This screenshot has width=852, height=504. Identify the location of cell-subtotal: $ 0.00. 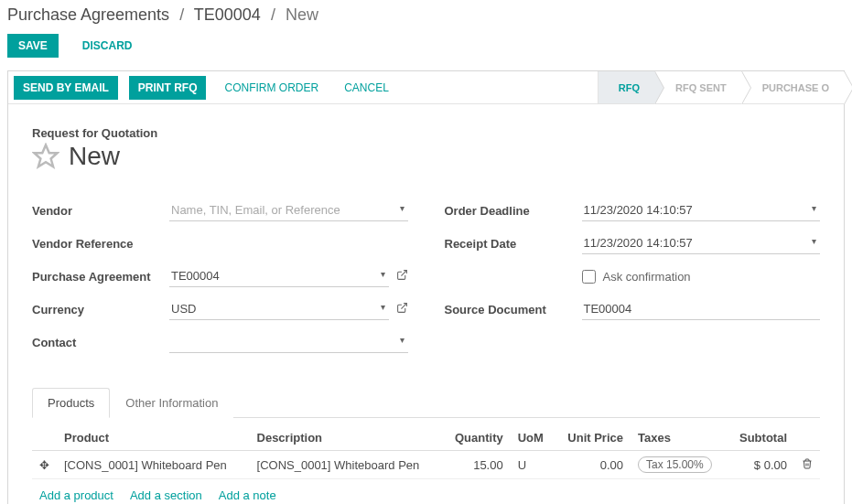
(760, 465).